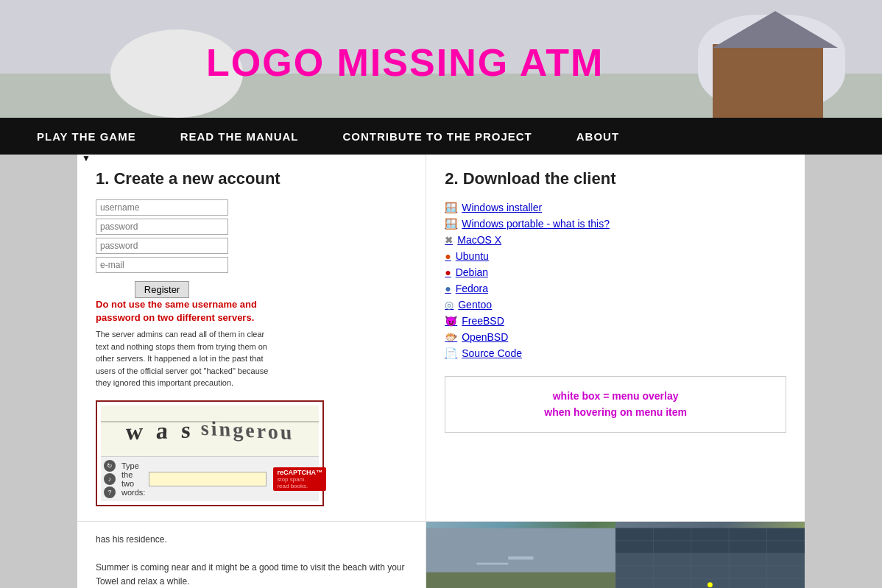 This screenshot has width=882, height=588. What do you see at coordinates (615, 179) in the screenshot?
I see `download-title: 2. Download the client` at bounding box center [615, 179].